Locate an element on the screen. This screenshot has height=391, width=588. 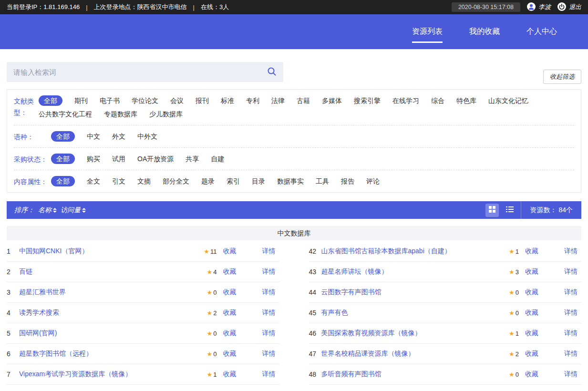
filter-option: 全文 is located at coordinates (93, 181).